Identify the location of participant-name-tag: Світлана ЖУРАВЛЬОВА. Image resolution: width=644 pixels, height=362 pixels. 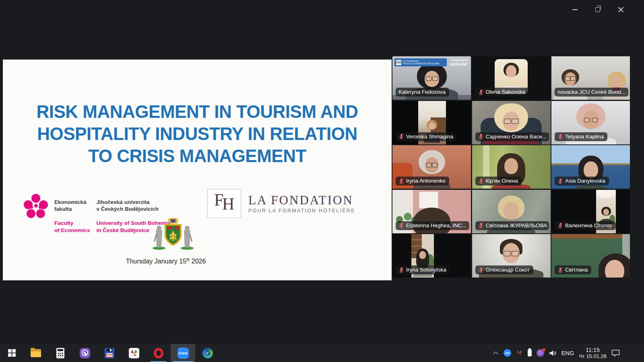
(512, 226).